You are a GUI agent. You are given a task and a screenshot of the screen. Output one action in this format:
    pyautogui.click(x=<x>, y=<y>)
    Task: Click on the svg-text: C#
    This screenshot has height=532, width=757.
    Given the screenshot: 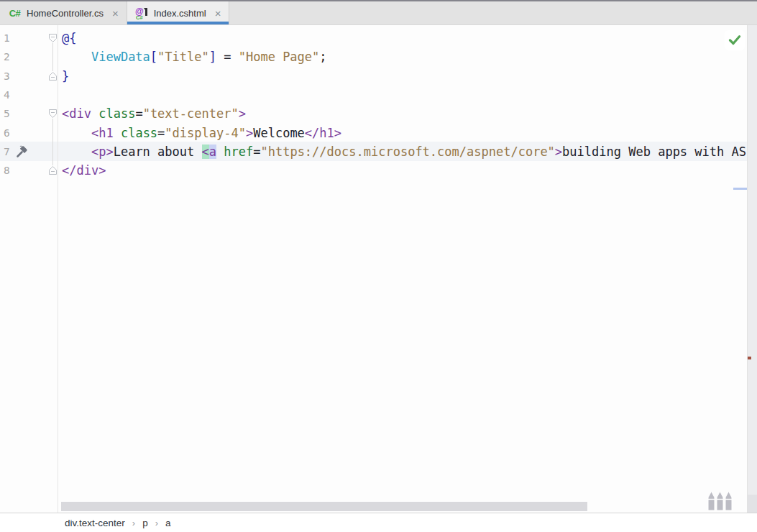 What is the action you would take?
    pyautogui.click(x=139, y=17)
    